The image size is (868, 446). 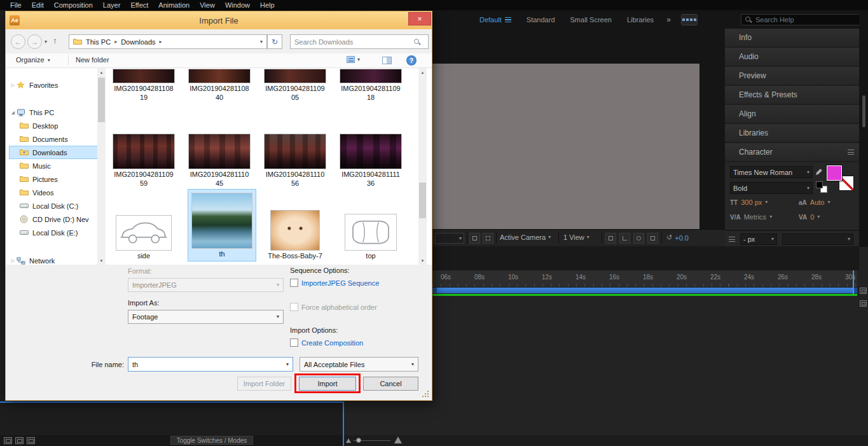 I want to click on menu-window: Window, so click(x=238, y=5).